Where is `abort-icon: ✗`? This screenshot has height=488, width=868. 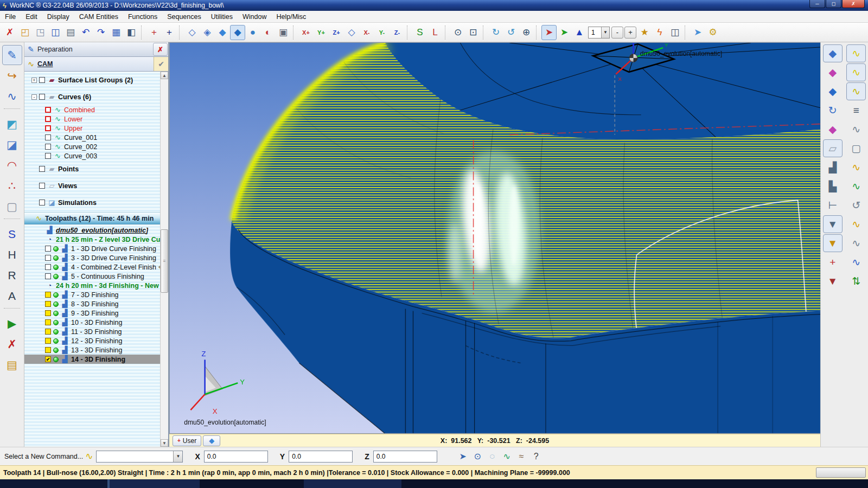
abort-icon: ✗ is located at coordinates (10, 33).